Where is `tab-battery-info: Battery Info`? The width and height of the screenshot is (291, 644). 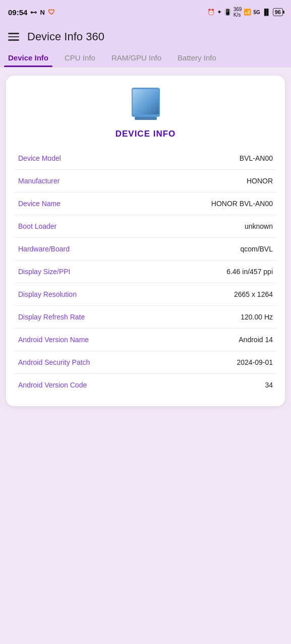 tab-battery-info: Battery Info is located at coordinates (197, 57).